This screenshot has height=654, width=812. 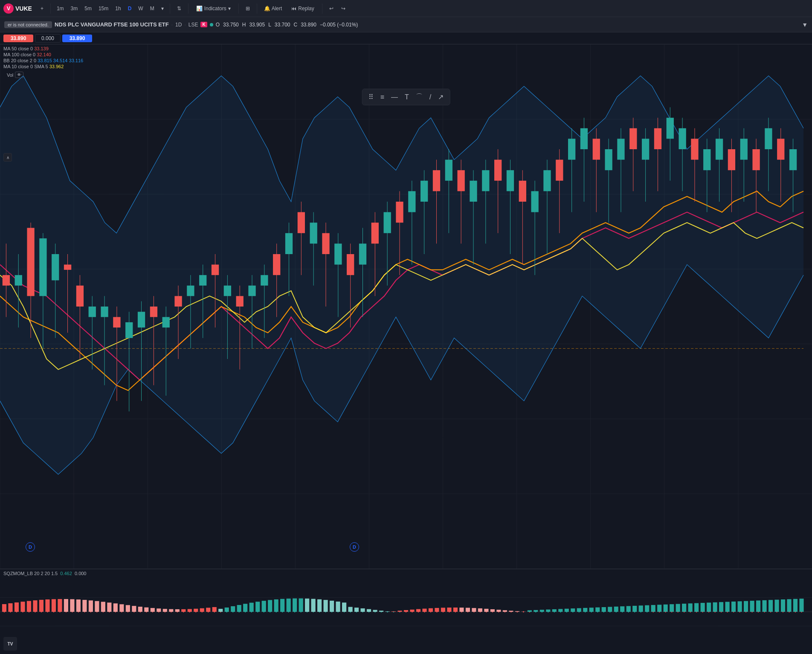 What do you see at coordinates (141, 9) in the screenshot?
I see `tf-W: W` at bounding box center [141, 9].